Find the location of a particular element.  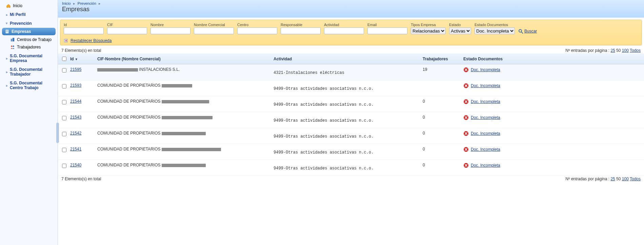

header-trabajadores: Trabajadores is located at coordinates (440, 59).